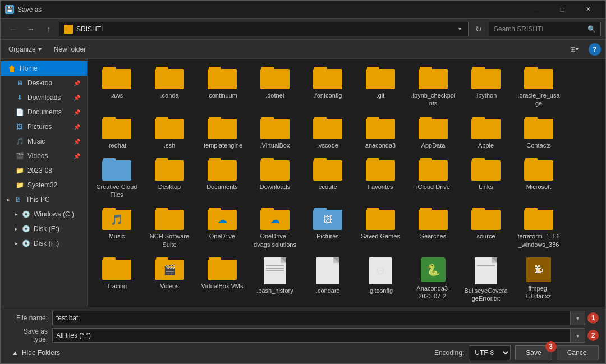 Image resolution: width=606 pixels, height=364 pixels. Describe the element at coordinates (169, 178) in the screenshot. I see `file-item-desktop-folder: Desktop` at that location.